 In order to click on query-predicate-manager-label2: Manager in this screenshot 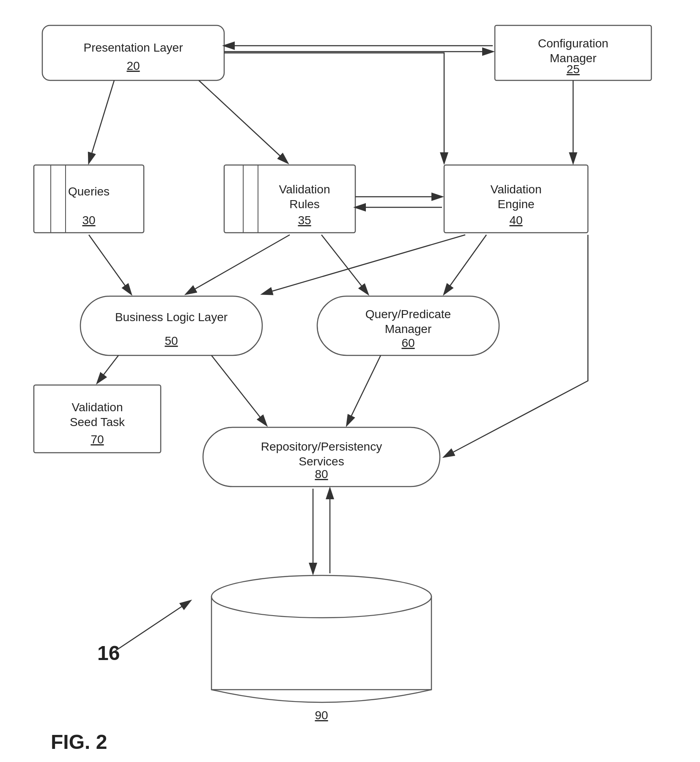, I will do `click(409, 329)`.